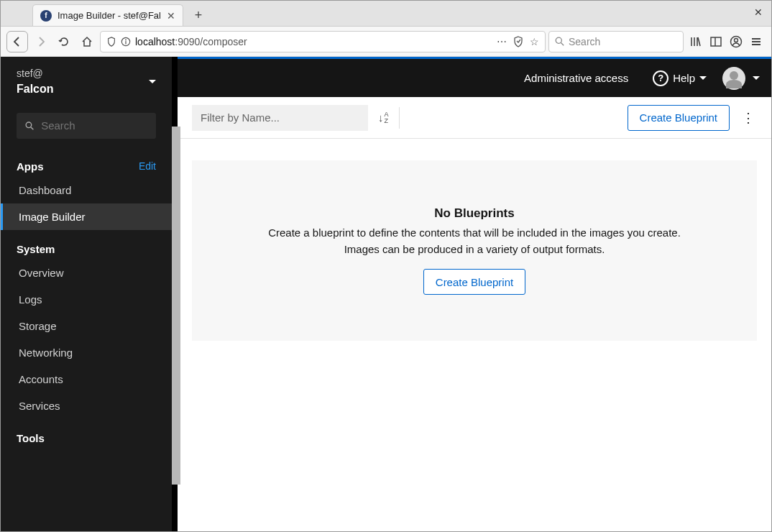  Describe the element at coordinates (758, 12) in the screenshot. I see `window-close-icon: ✕` at that location.